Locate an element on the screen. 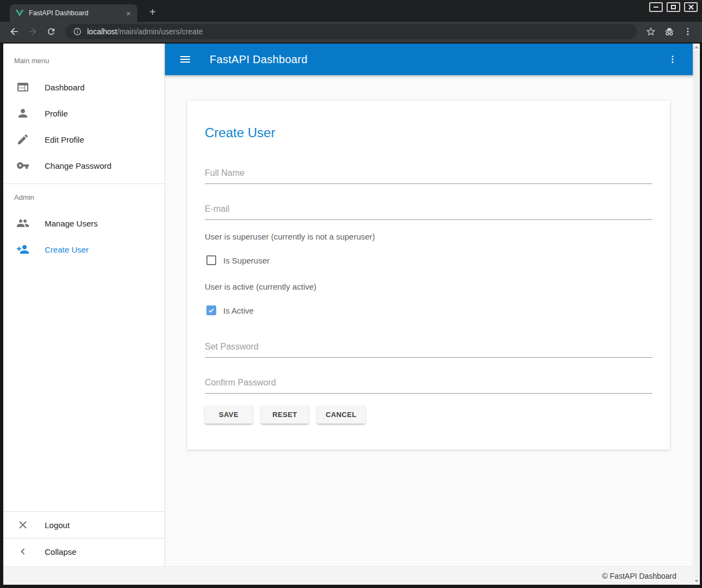 This screenshot has height=588, width=702. page-info-icon is located at coordinates (77, 32).